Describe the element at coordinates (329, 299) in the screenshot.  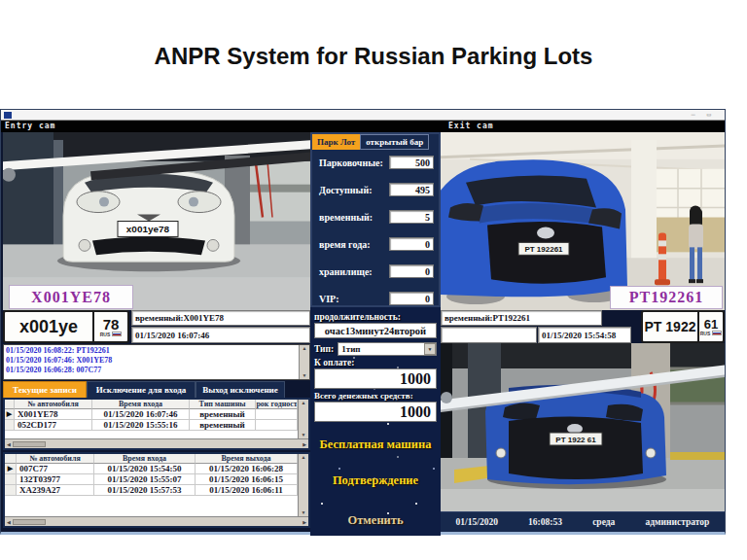
I see `park-field-label: VIP:` at that location.